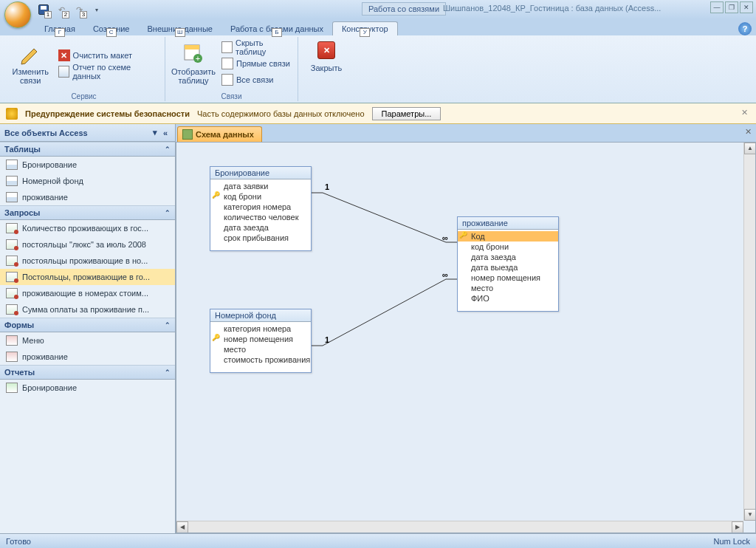 This screenshot has height=548, width=756. What do you see at coordinates (261, 238) in the screenshot?
I see `table-field: срок прибывания` at bounding box center [261, 238].